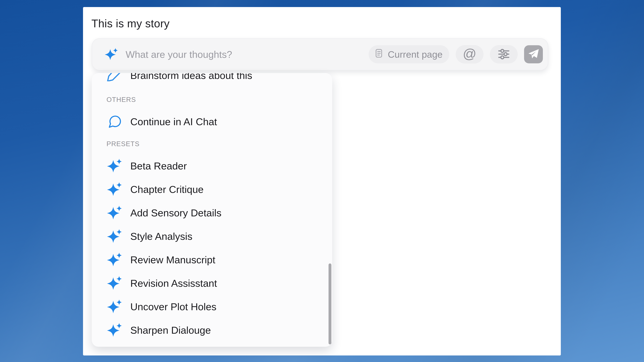  I want to click on chat-bubble-icon, so click(115, 122).